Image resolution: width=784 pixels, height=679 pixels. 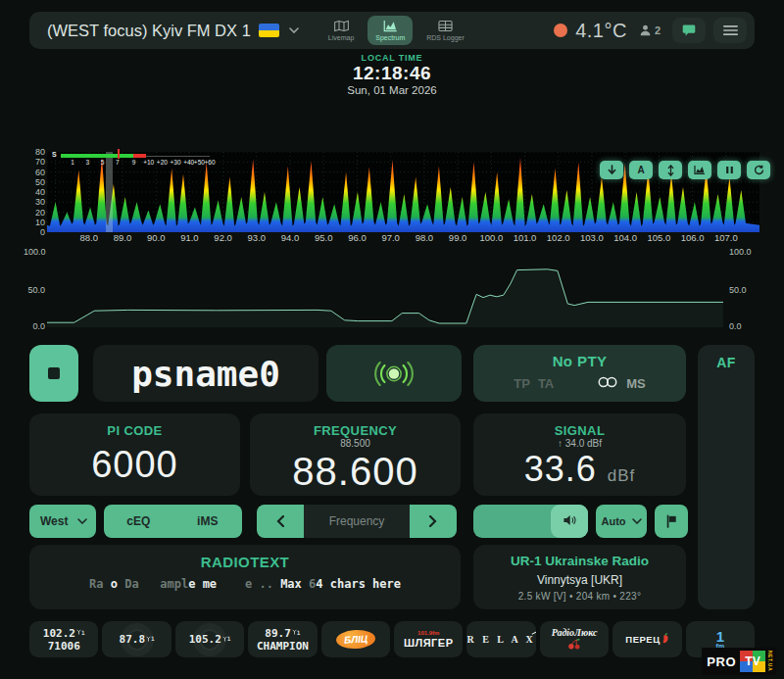 I want to click on antenna-badge: 1, so click(x=296, y=633).